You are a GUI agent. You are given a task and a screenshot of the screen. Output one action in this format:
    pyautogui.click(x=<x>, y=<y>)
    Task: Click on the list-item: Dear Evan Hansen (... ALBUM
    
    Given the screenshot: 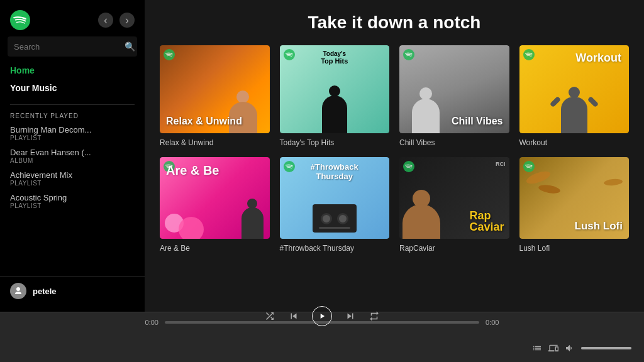 What is the action you would take?
    pyautogui.click(x=72, y=156)
    